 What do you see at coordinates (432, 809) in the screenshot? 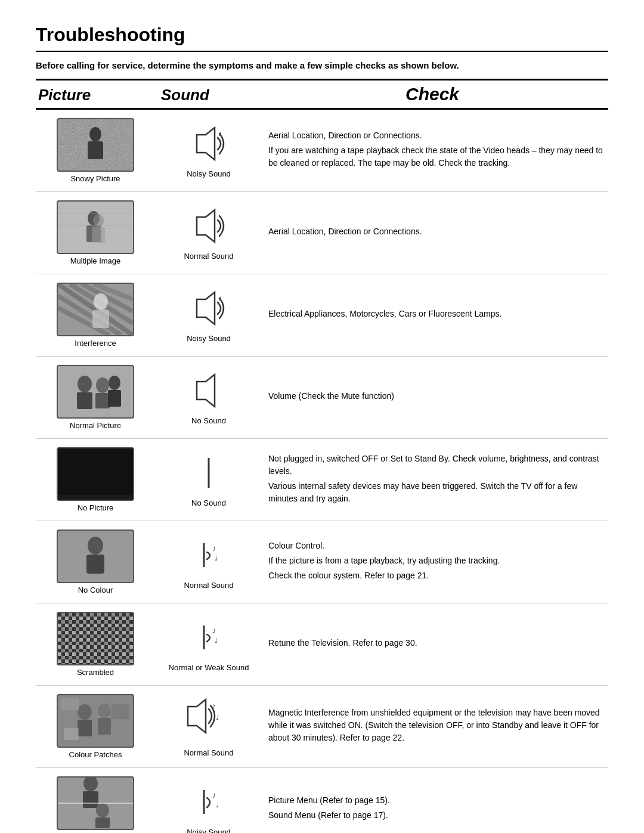
I see `check-cell-rolling: Picture Menu (Refer to page 15).Sound Me…` at bounding box center [432, 809].